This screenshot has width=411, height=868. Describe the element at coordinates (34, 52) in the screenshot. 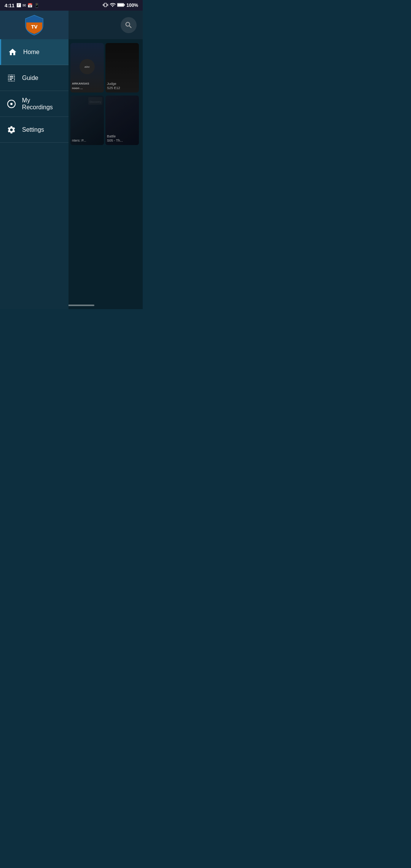

I see `sidebar-item-home: Home` at that location.